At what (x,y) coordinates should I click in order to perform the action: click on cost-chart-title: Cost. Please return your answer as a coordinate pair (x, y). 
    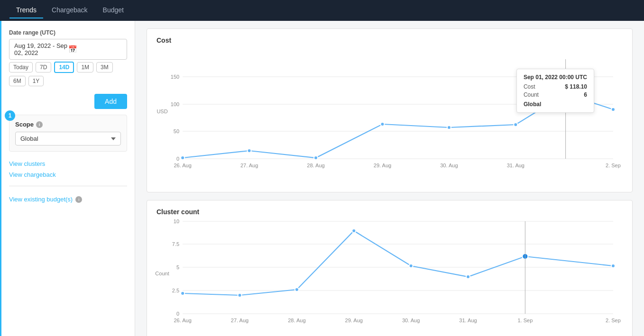
    Looking at the image, I should click on (390, 40).